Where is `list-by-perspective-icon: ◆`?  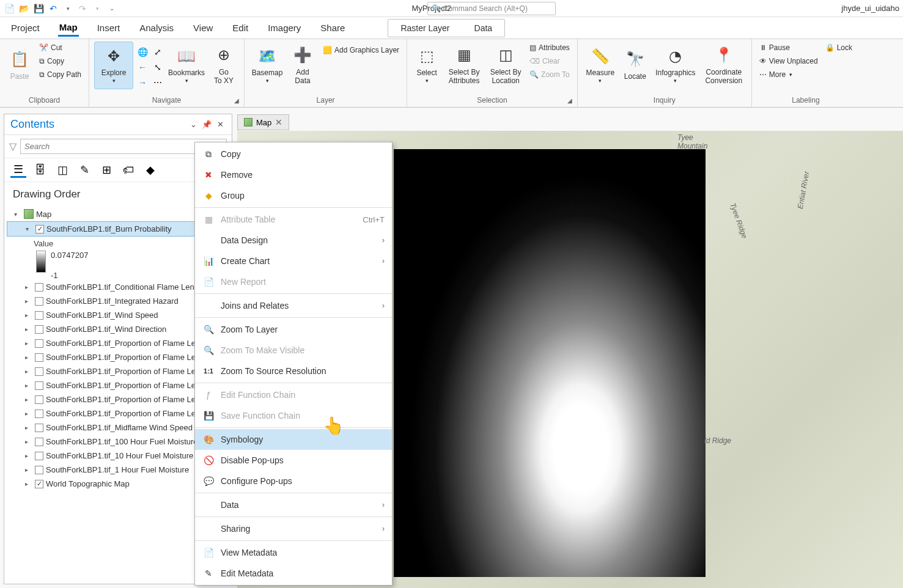 list-by-perspective-icon: ◆ is located at coordinates (150, 170).